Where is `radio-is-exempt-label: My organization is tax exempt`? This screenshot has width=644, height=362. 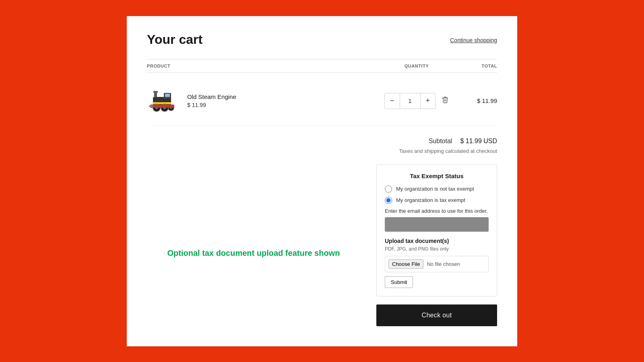
radio-is-exempt-label: My organization is tax exempt is located at coordinates (431, 200).